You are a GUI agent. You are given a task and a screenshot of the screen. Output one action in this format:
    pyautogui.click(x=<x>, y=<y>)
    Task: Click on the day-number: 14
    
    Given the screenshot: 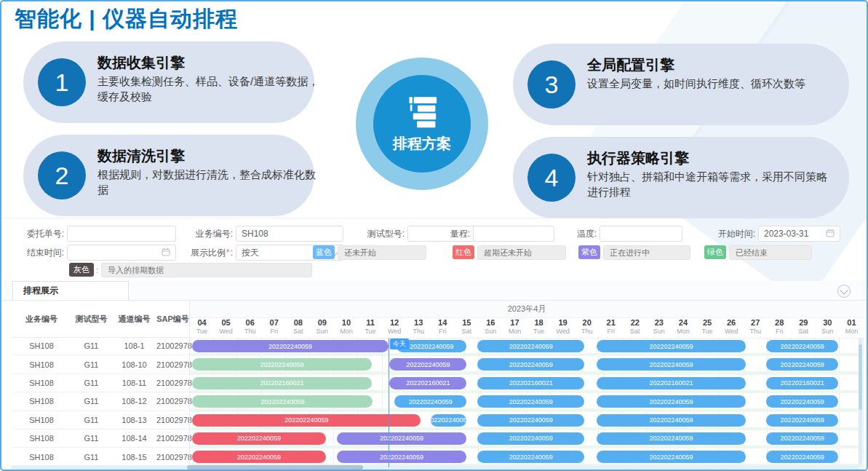 What is the action you would take?
    pyautogui.click(x=442, y=323)
    